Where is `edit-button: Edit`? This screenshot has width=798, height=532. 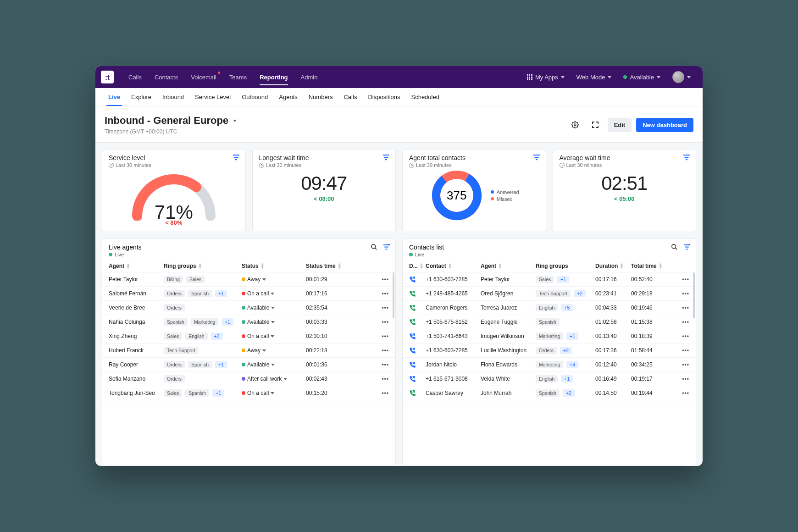
edit-button: Edit is located at coordinates (620, 125).